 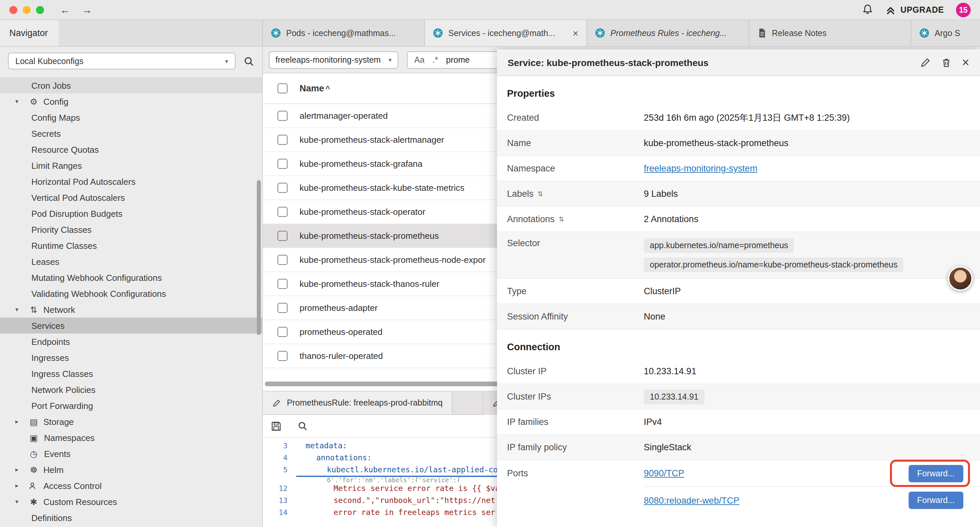 What do you see at coordinates (131, 517) in the screenshot?
I see `sidebar-item-definitions: Definitions` at bounding box center [131, 517].